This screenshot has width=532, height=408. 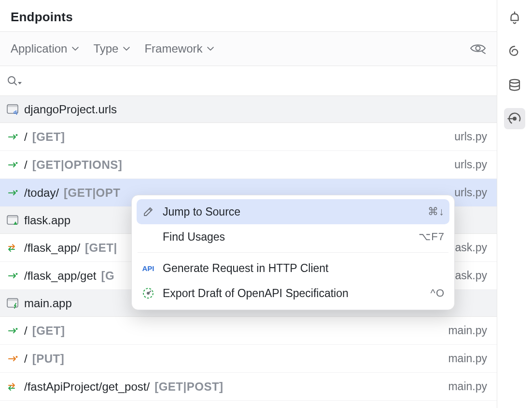 What do you see at coordinates (13, 109) in the screenshot?
I see `django-file-icon: dj` at bounding box center [13, 109].